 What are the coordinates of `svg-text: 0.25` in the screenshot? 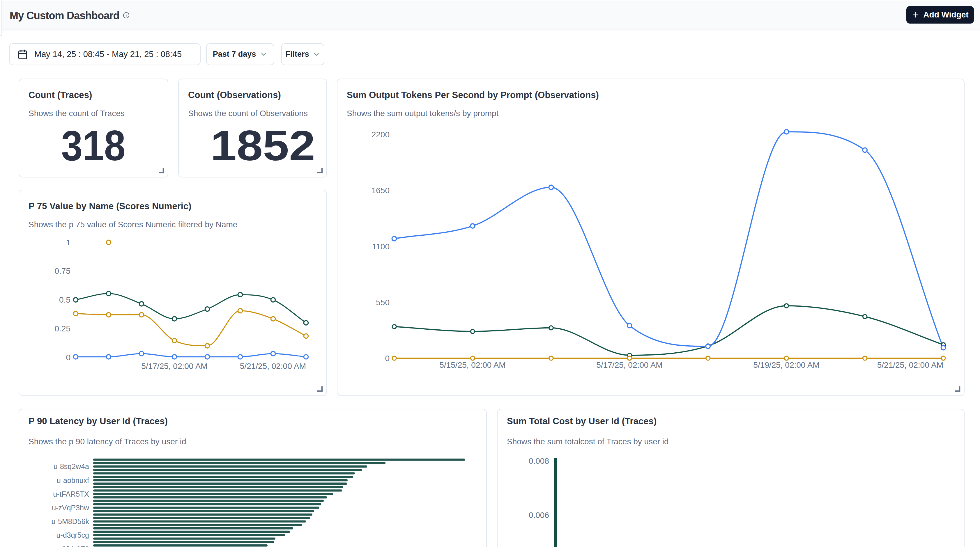 It's located at (63, 328).